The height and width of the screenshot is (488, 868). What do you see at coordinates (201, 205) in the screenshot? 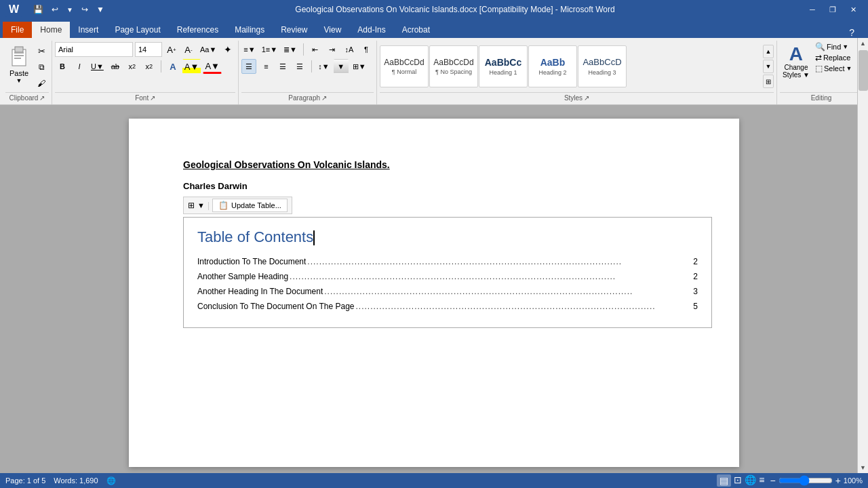
I see `update-table-dropdown: ▼` at bounding box center [201, 205].